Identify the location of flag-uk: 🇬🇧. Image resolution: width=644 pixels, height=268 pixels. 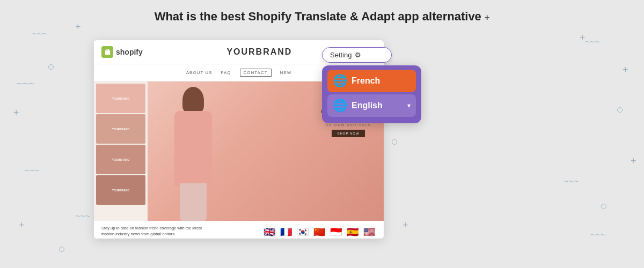
(269, 232).